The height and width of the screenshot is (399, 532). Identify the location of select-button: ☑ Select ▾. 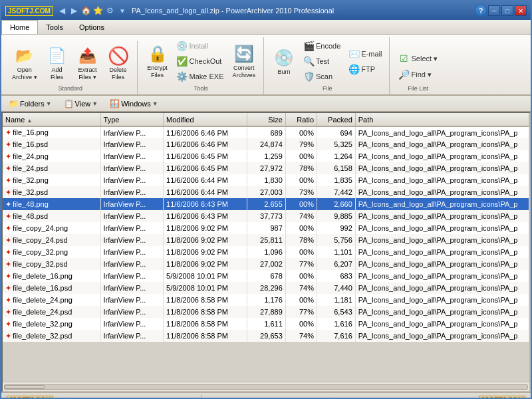
(418, 59).